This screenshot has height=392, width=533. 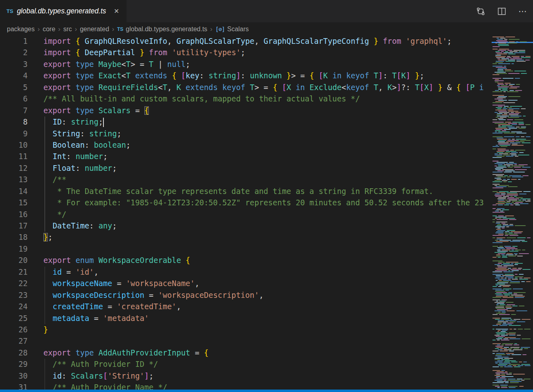 What do you see at coordinates (14, 330) in the screenshot?
I see `line-number: 26` at bounding box center [14, 330].